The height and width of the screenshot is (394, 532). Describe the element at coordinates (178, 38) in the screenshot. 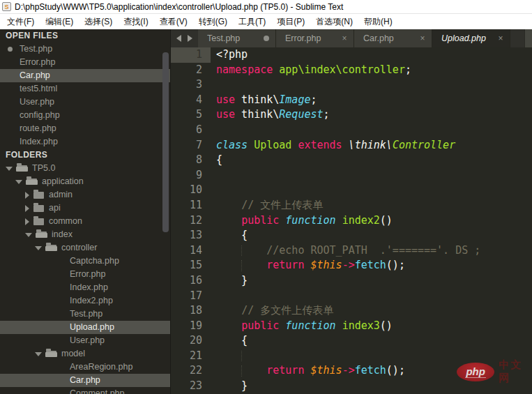

I see `tab-prev-icon` at that location.